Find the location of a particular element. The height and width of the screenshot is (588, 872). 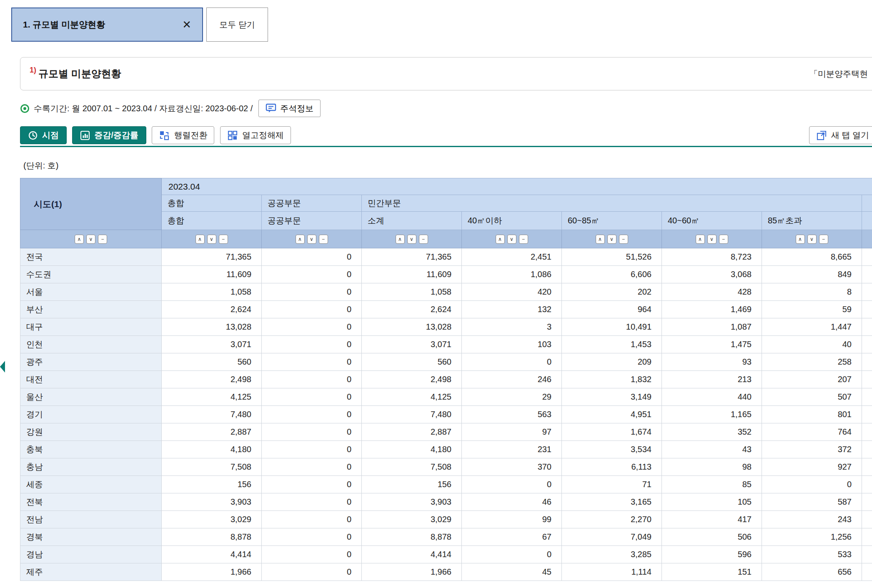

value-cell: 563 is located at coordinates (512, 415).